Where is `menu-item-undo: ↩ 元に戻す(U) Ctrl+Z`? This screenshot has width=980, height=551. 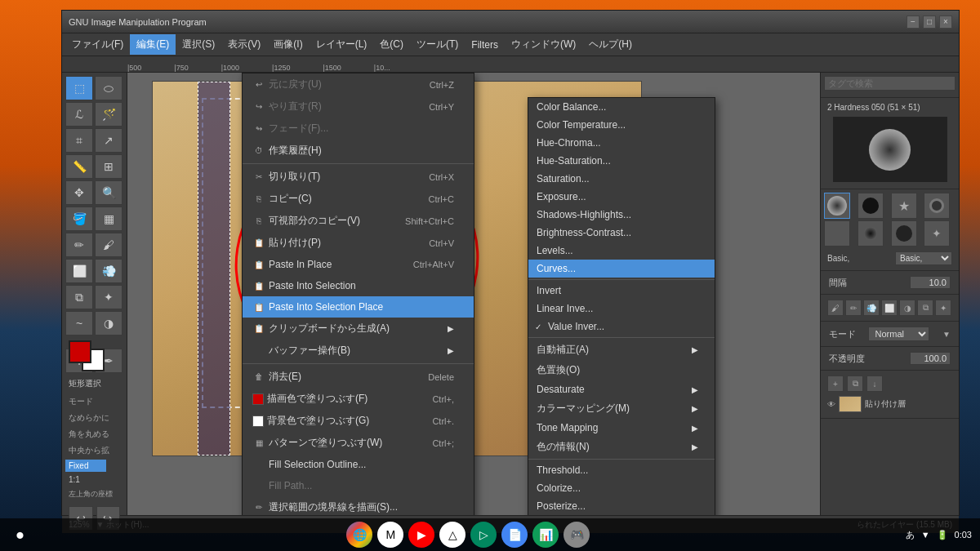
menu-item-undo: ↩ 元に戻す(U) Ctrl+Z is located at coordinates (358, 85).